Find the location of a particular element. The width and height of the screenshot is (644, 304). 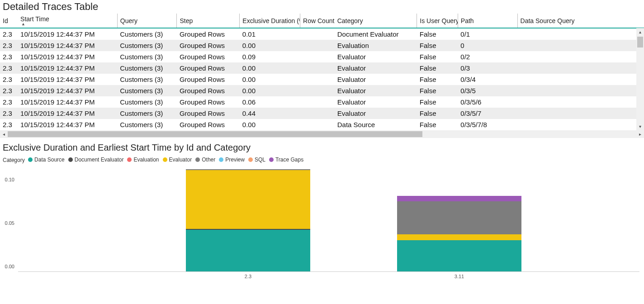

table-horizontal-scrollbar: ◂ ▸ is located at coordinates (322, 134).